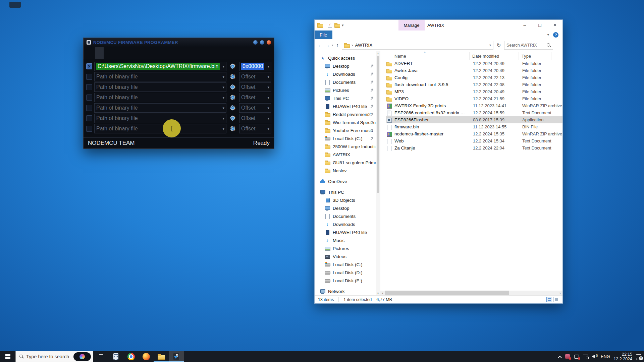  I want to click on language-indicator: ENG, so click(605, 357).